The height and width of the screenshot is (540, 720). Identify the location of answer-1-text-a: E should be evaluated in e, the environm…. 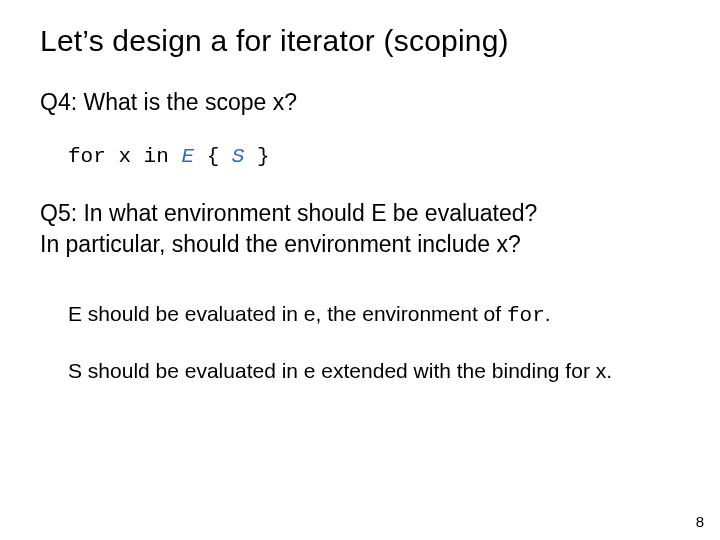
(288, 314).